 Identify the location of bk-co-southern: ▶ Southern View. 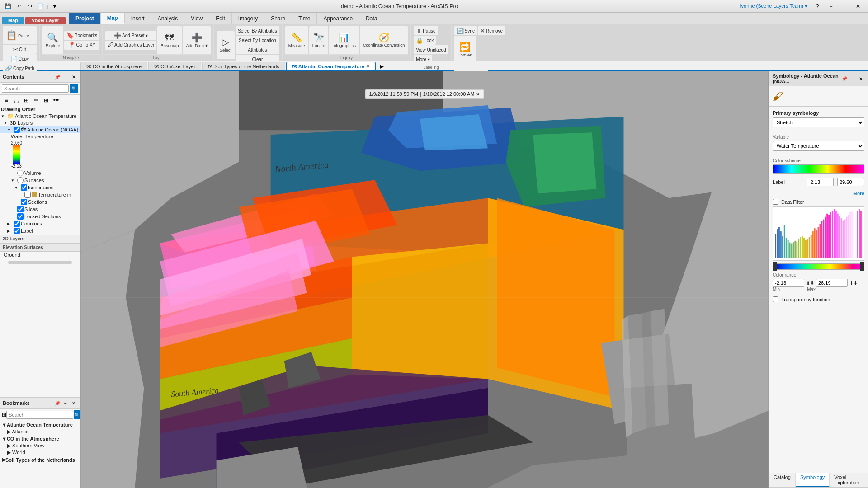
(40, 446).